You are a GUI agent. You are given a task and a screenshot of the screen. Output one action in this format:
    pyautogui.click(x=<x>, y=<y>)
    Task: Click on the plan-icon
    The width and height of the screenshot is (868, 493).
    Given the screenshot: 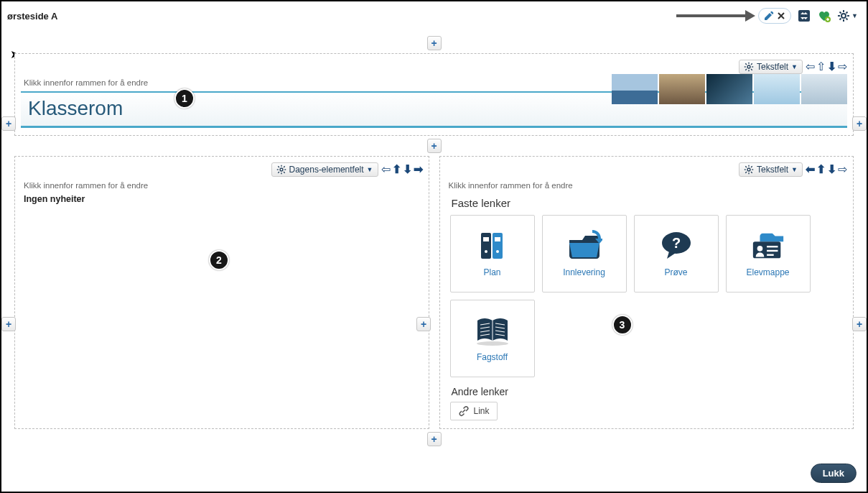 What is the action you would take?
    pyautogui.click(x=493, y=246)
    